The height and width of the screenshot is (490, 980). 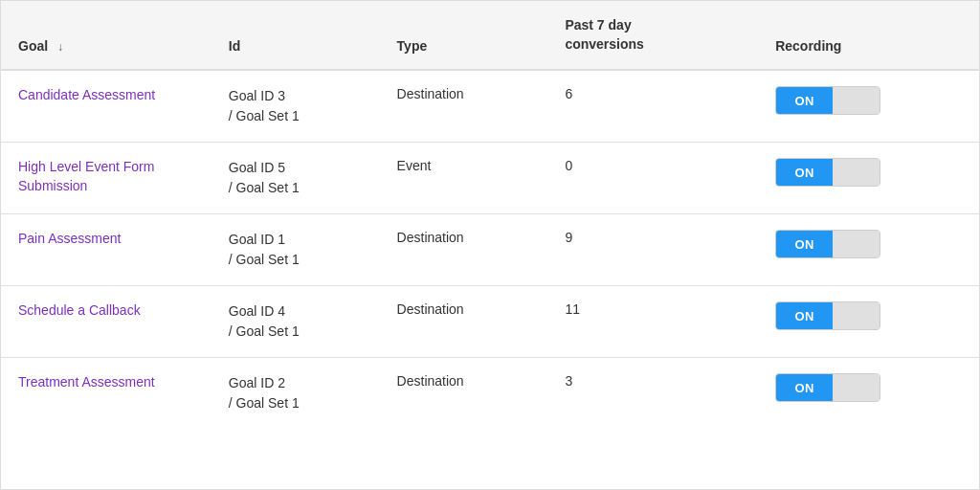 What do you see at coordinates (464, 178) in the screenshot?
I see `type-cell: Event` at bounding box center [464, 178].